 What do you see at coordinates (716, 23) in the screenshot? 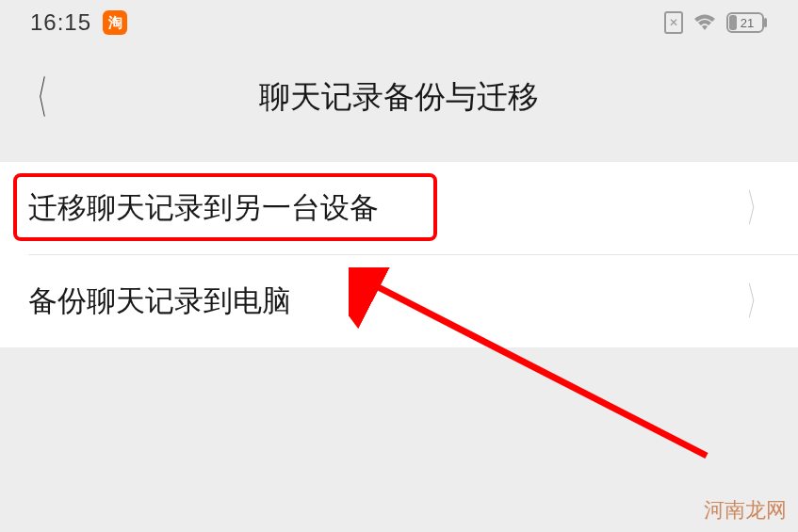
I see `status-right: ✕ 21` at bounding box center [716, 23].